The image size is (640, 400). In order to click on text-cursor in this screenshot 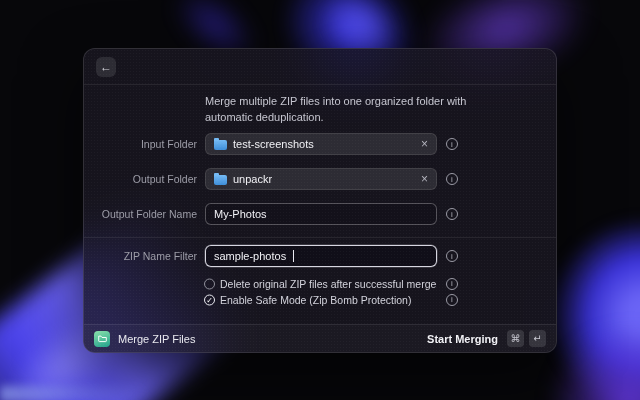, I will do `click(294, 256)`.